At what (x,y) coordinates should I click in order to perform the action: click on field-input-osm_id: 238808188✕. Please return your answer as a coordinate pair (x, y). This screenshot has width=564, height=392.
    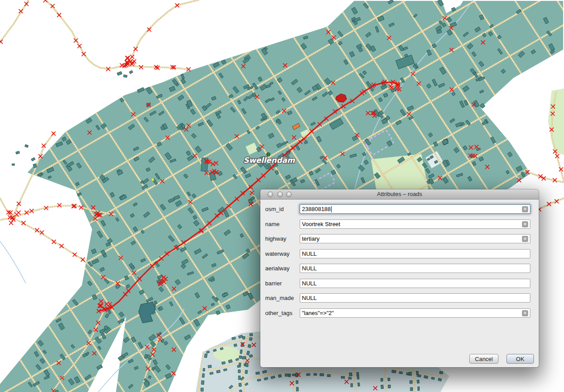
    Looking at the image, I should click on (415, 209).